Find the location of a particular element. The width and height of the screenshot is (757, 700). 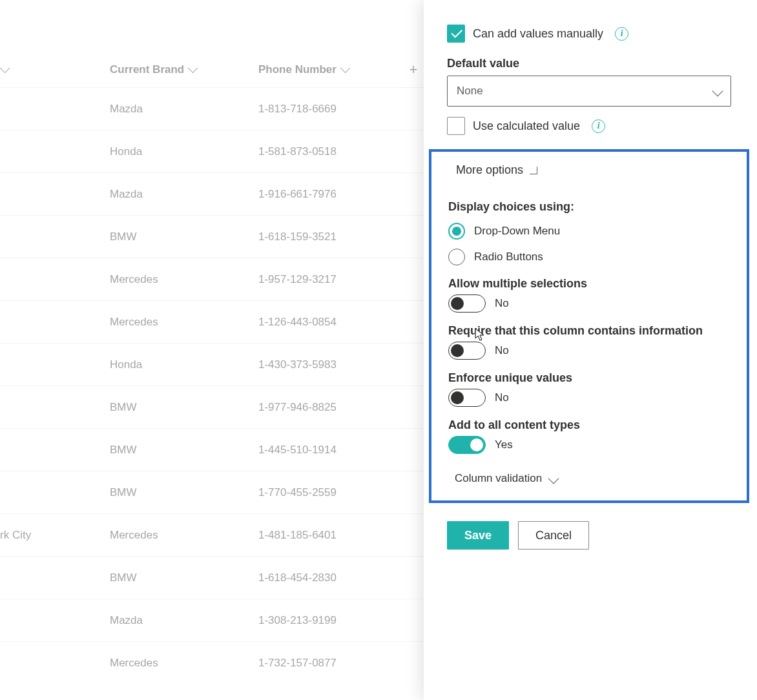

column-validation-label: Column validation is located at coordinates (499, 479).